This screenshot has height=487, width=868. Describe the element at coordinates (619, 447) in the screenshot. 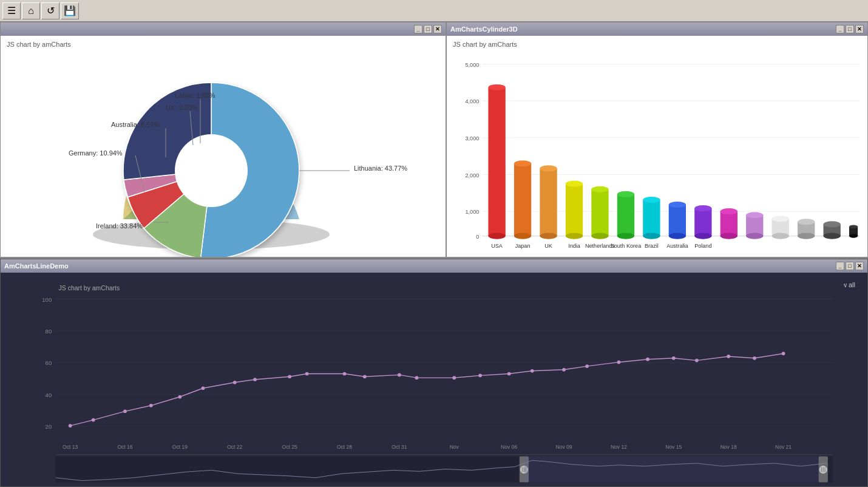

I see `svg-text: Nov 12` at that location.